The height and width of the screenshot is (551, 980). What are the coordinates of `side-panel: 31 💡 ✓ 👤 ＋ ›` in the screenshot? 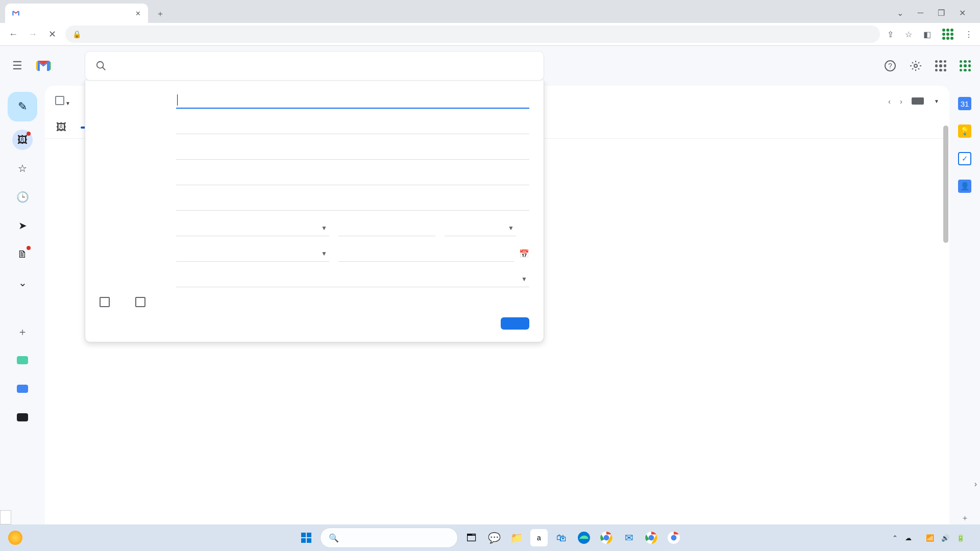 It's located at (965, 305).